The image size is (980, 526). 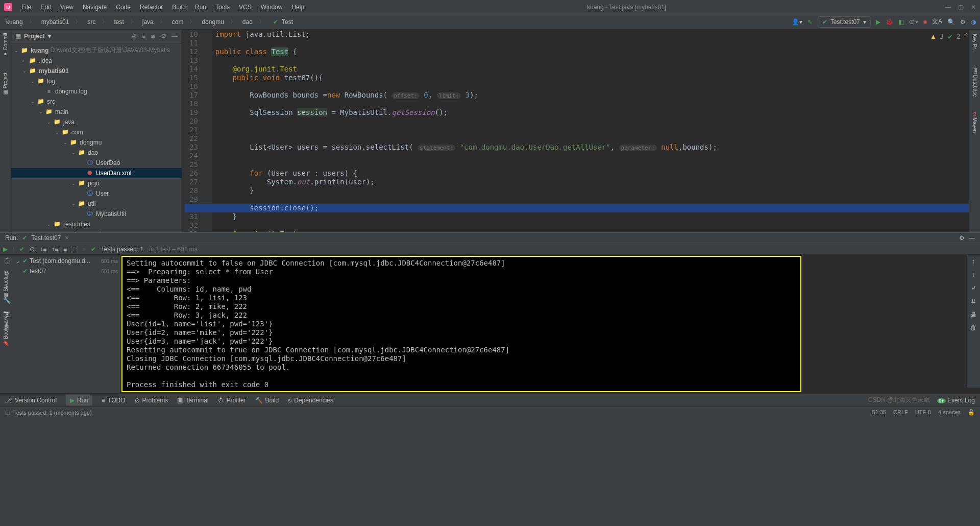 What do you see at coordinates (948, 7) in the screenshot?
I see `minimize-icon: —` at bounding box center [948, 7].